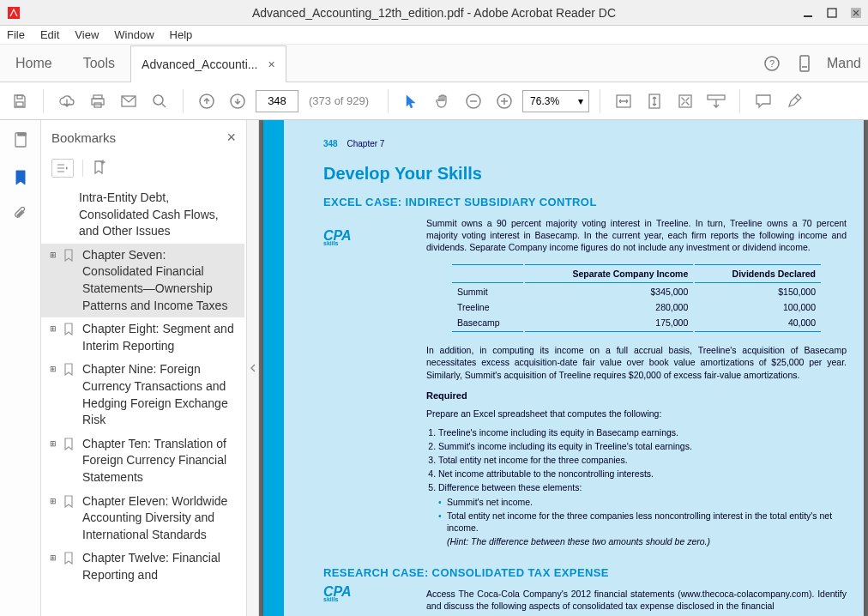 The height and width of the screenshot is (616, 868). I want to click on bookmark-label: Chapter Eight: Segment and Interim Repor…, so click(160, 338).